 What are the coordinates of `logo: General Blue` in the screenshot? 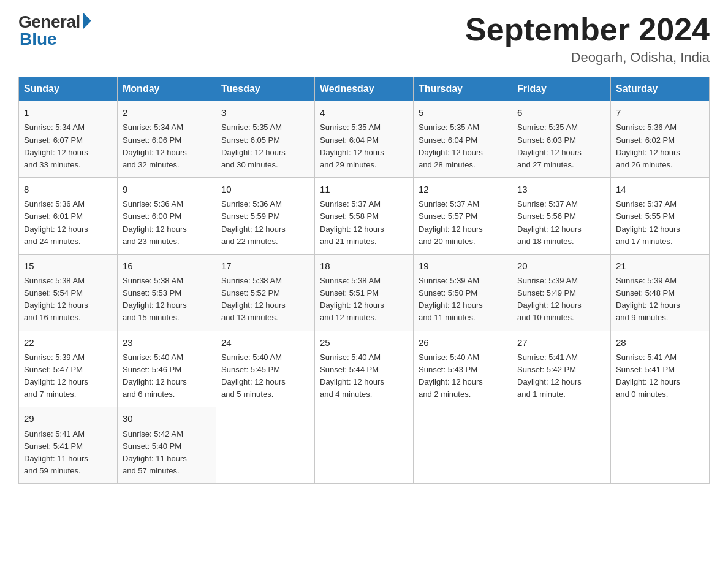 It's located at (55, 31).